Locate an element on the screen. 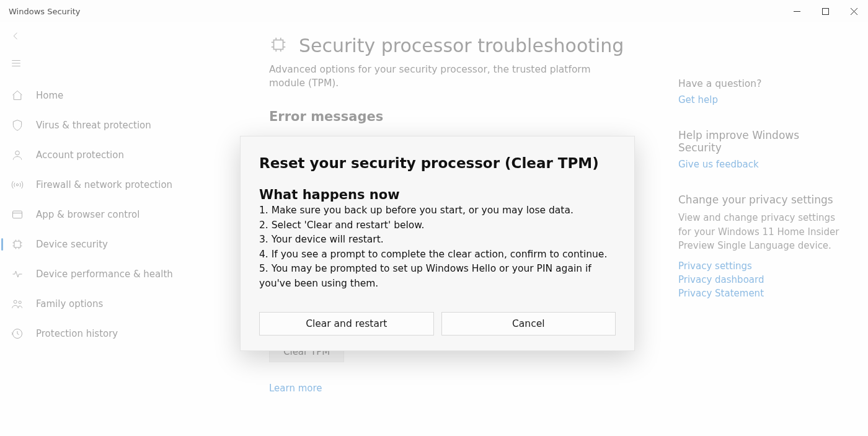  privacy-description: View and change privacy settings for you… is located at coordinates (761, 232).